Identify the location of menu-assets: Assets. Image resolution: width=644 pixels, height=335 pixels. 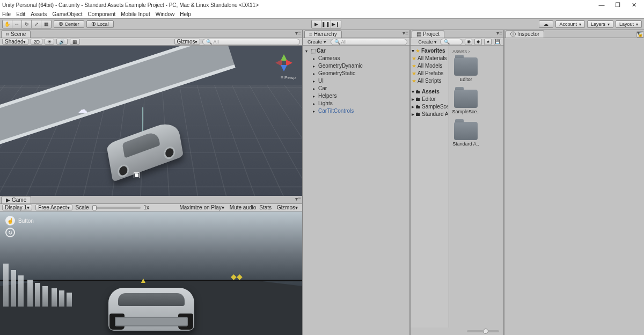
(39, 14).